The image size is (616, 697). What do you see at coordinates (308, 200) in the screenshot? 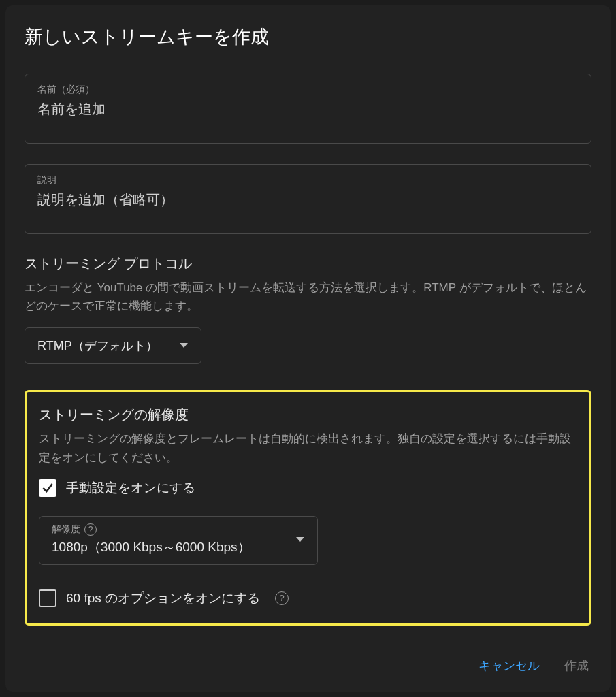
I see `description-field-input: 説明を追加（省略可）` at bounding box center [308, 200].